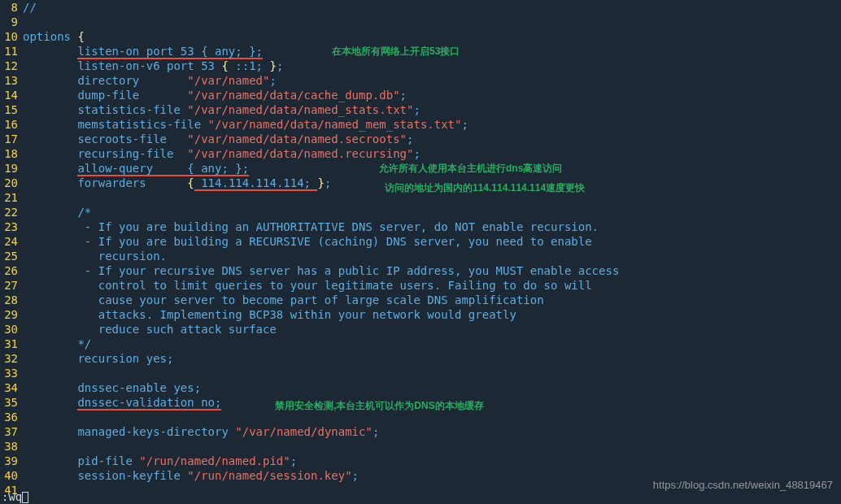  What do you see at coordinates (11, 402) in the screenshot?
I see `line-number: 35` at bounding box center [11, 402].